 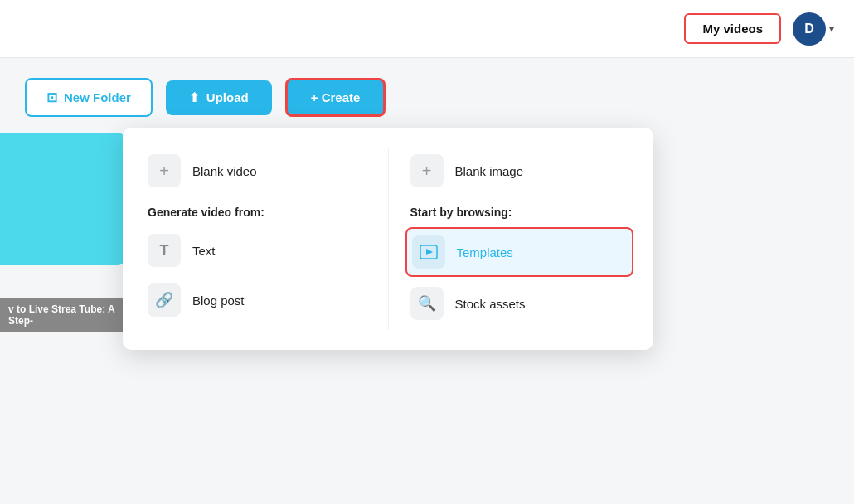 What do you see at coordinates (98, 98) in the screenshot?
I see `new-folder-label: New Folder` at bounding box center [98, 98].